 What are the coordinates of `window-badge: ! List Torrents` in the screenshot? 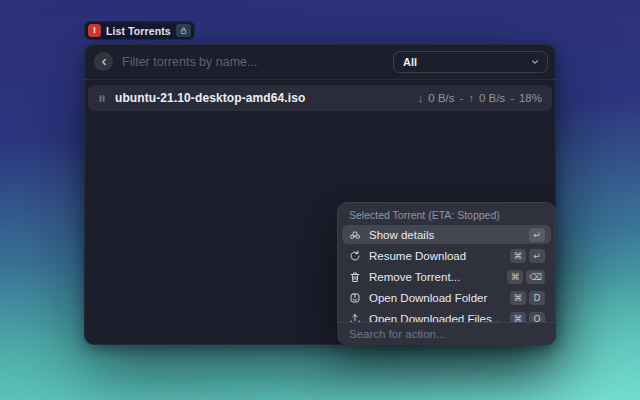 It's located at (140, 30).